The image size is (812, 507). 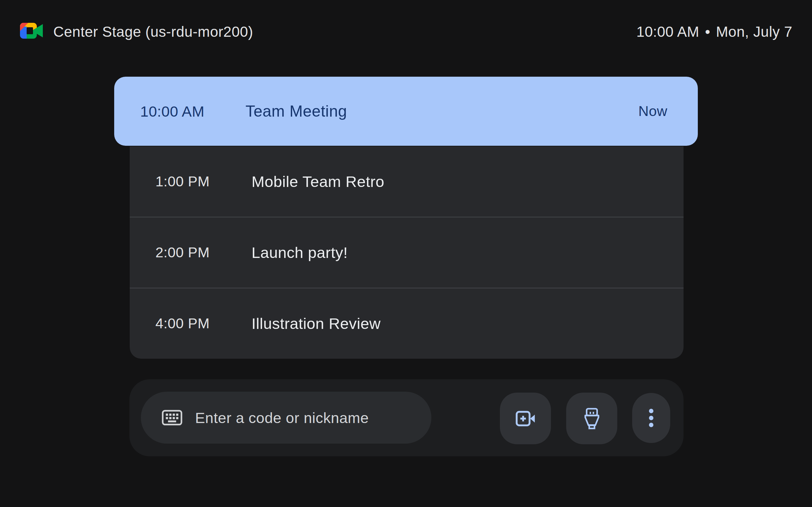 What do you see at coordinates (407, 252) in the screenshot?
I see `schedule-row: 2:00 PM Launch party!` at bounding box center [407, 252].